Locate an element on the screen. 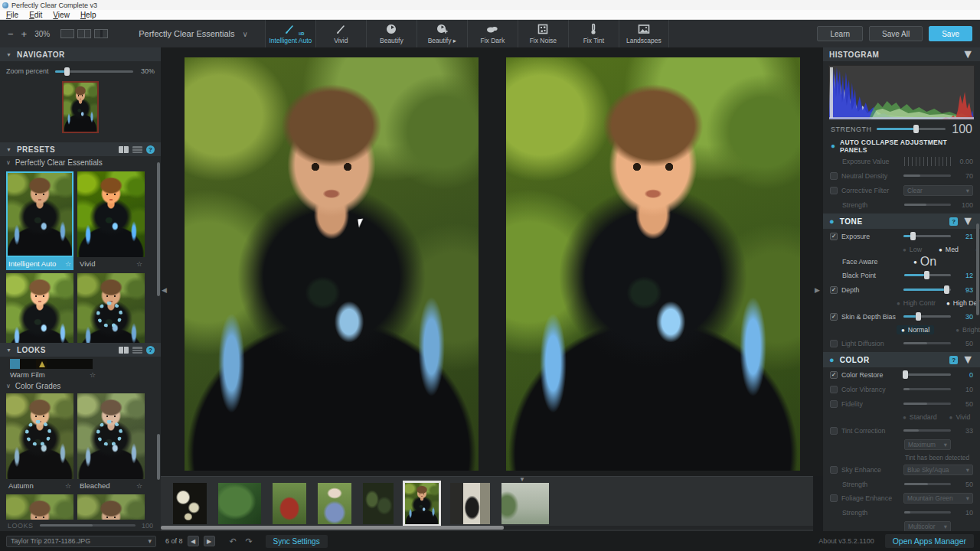 The width and height of the screenshot is (980, 551). depth-checkbox: ✓ is located at coordinates (834, 290).